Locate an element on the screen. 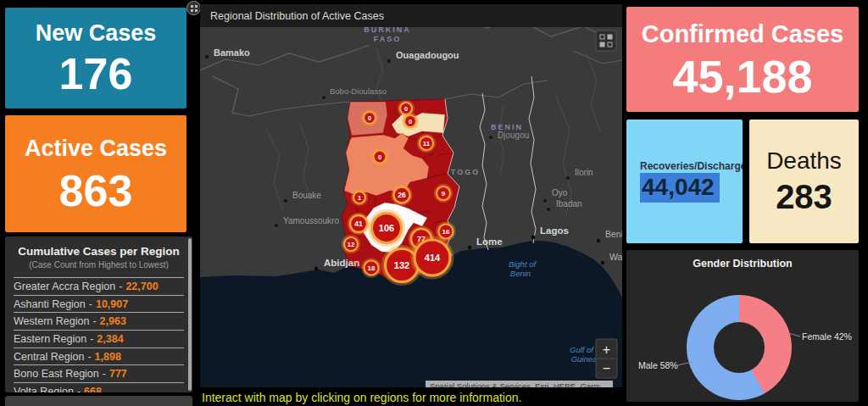  active-cases-value: 863 is located at coordinates (97, 191).